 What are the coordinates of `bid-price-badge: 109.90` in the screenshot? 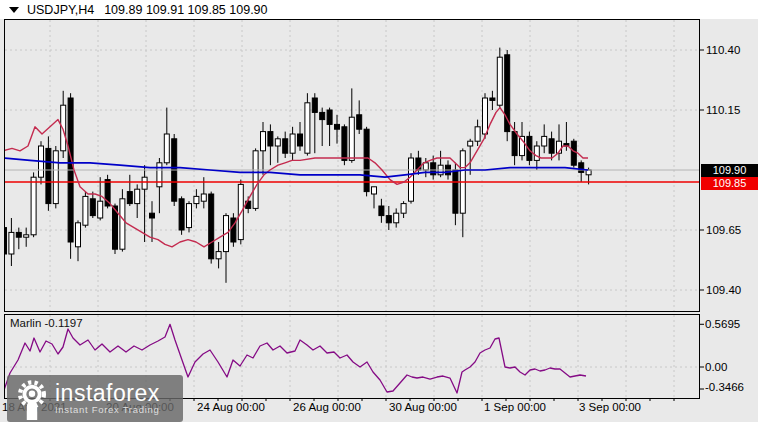 It's located at (730, 170).